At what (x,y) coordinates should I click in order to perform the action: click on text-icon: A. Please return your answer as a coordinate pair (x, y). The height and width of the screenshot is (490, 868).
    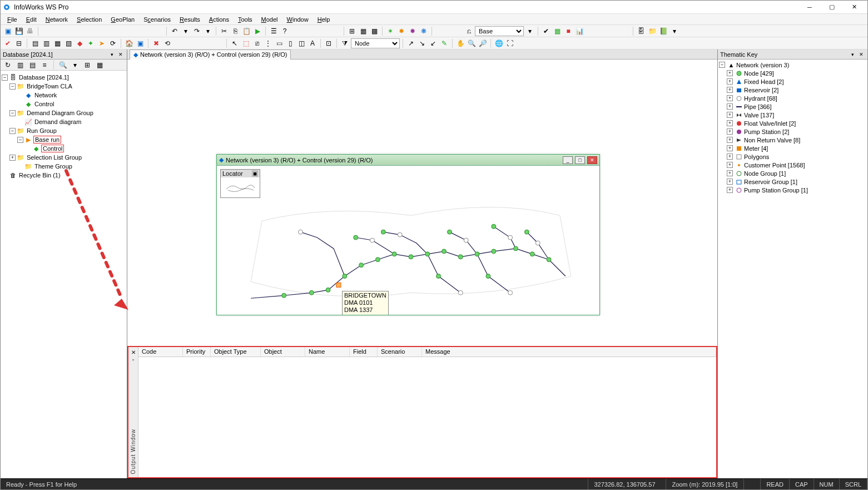
    Looking at the image, I should click on (313, 43).